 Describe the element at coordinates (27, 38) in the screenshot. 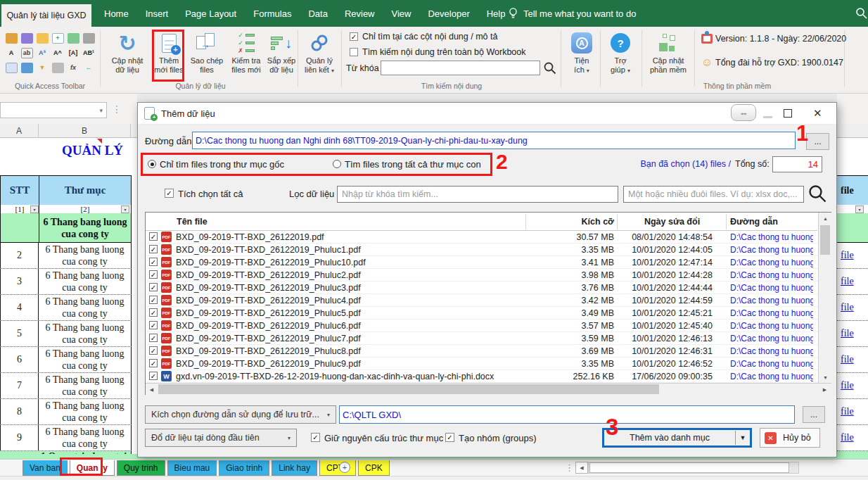

I see `save-icon` at that location.